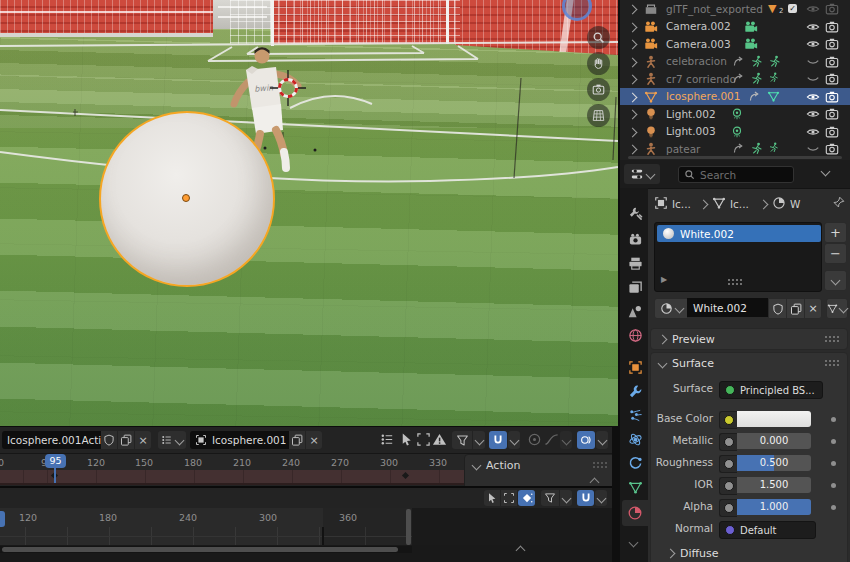  Describe the element at coordinates (768, 530) in the screenshot. I see `normal-button: Default` at that location.